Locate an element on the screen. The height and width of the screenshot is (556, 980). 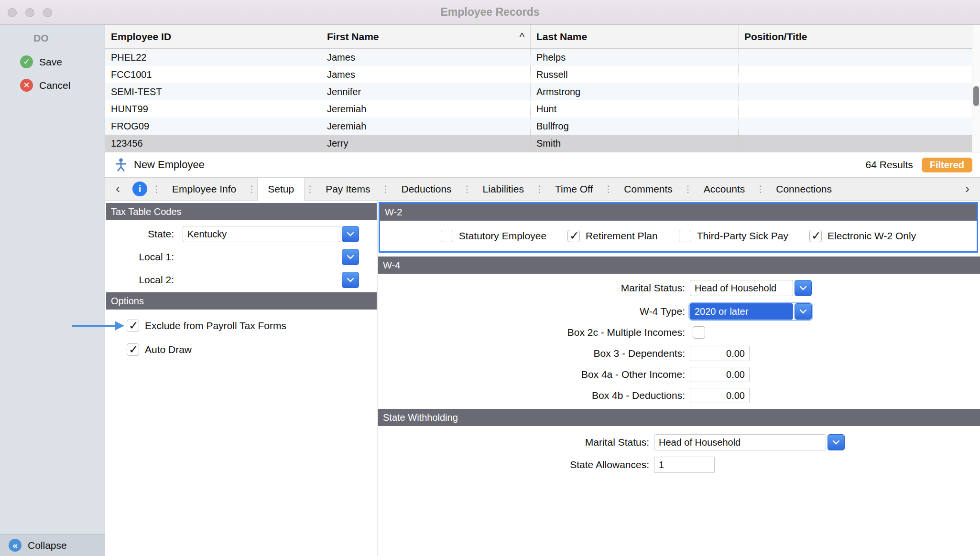
box3-label: Box 3 - Dependents: is located at coordinates (534, 353).